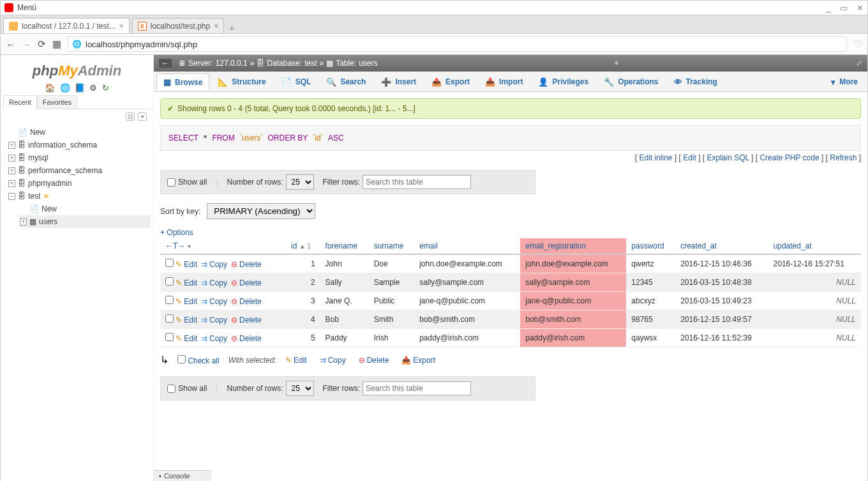 The height and width of the screenshot is (481, 868). What do you see at coordinates (79, 183) in the screenshot?
I see `tree-db: +🗄phpmyadmin` at bounding box center [79, 183].